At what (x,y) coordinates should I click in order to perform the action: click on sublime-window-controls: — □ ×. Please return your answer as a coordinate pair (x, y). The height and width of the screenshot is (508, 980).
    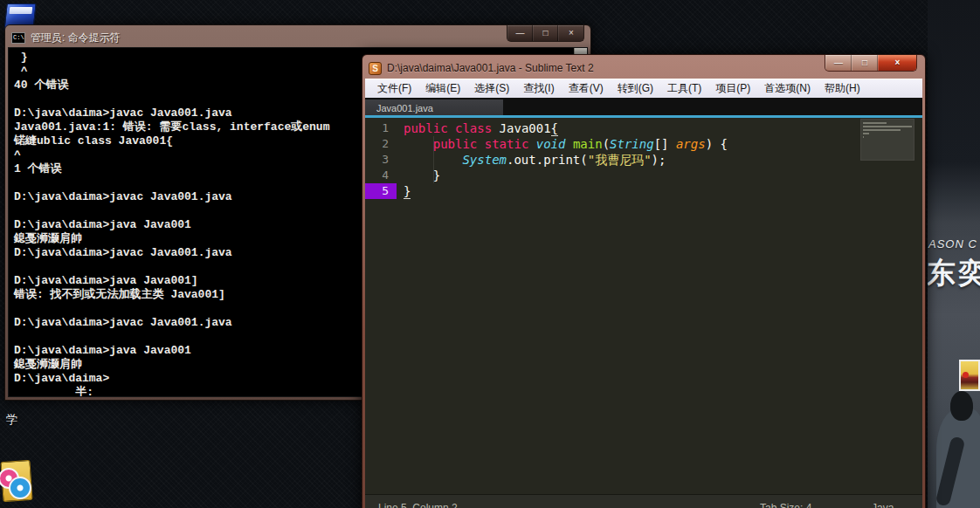
    Looking at the image, I should click on (871, 63).